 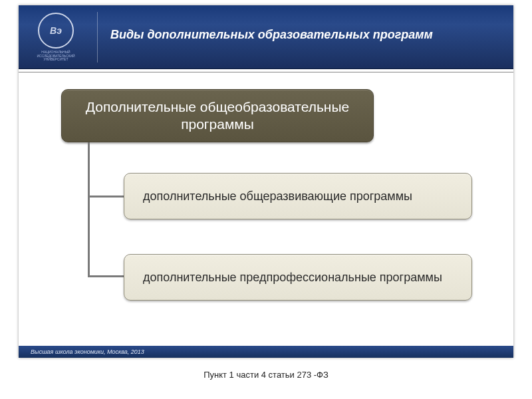 What do you see at coordinates (266, 72) in the screenshot?
I see `horizontal-rule` at bounding box center [266, 72].